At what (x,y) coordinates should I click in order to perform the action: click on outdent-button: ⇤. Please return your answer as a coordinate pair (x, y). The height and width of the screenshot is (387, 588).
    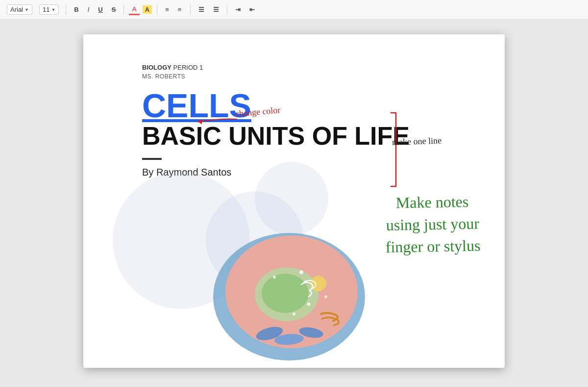
    Looking at the image, I should click on (252, 10).